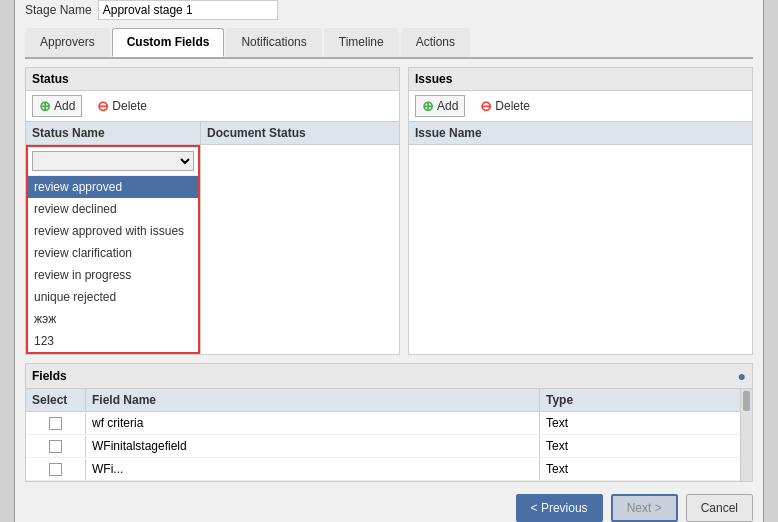 The height and width of the screenshot is (522, 778). What do you see at coordinates (50, 376) in the screenshot?
I see `fields-title: Fields` at bounding box center [50, 376].